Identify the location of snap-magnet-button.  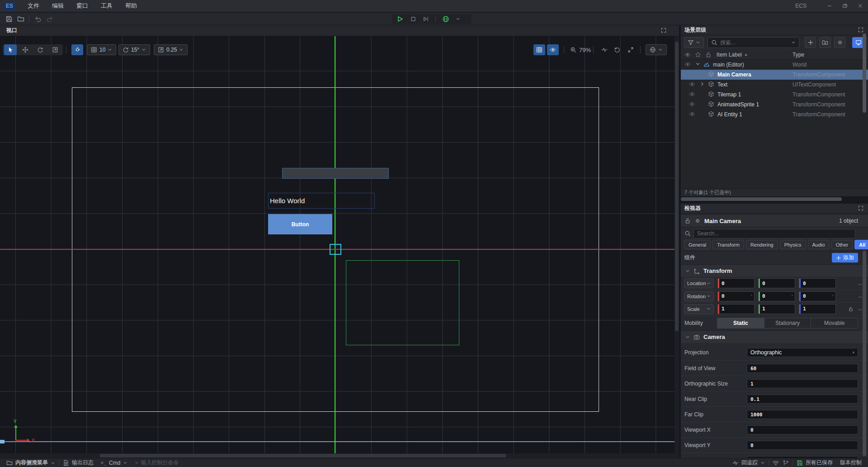
(77, 50).